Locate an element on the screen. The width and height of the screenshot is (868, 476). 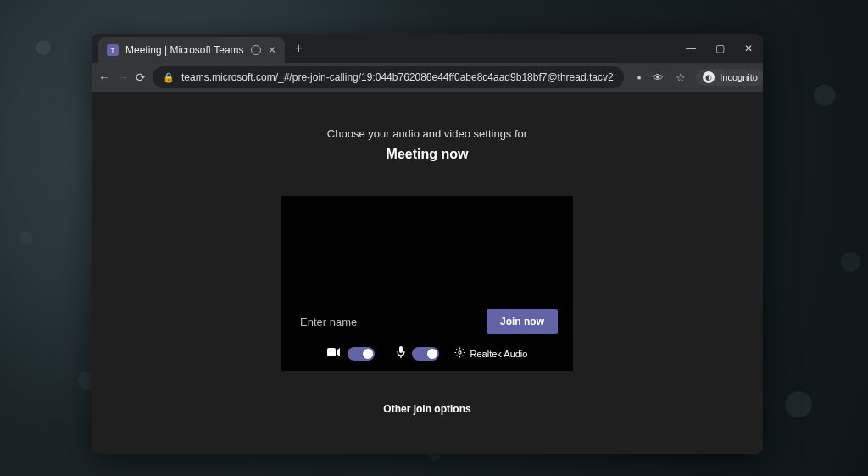
forward-button: → is located at coordinates (123, 77).